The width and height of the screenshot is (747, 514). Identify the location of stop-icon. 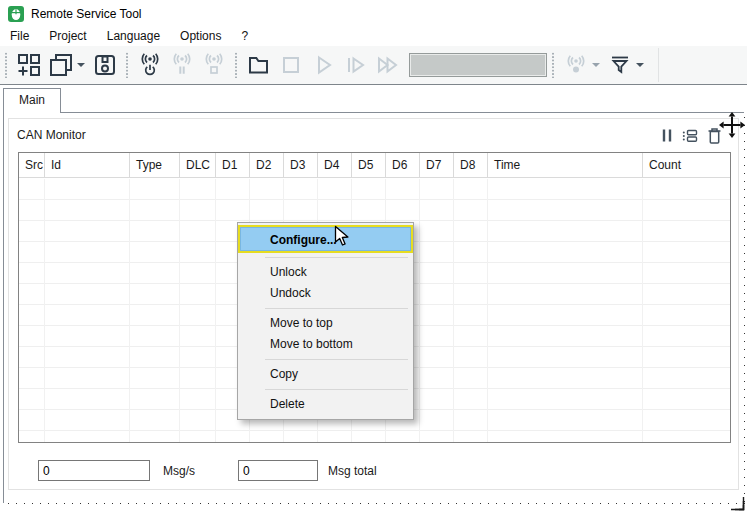
(291, 65).